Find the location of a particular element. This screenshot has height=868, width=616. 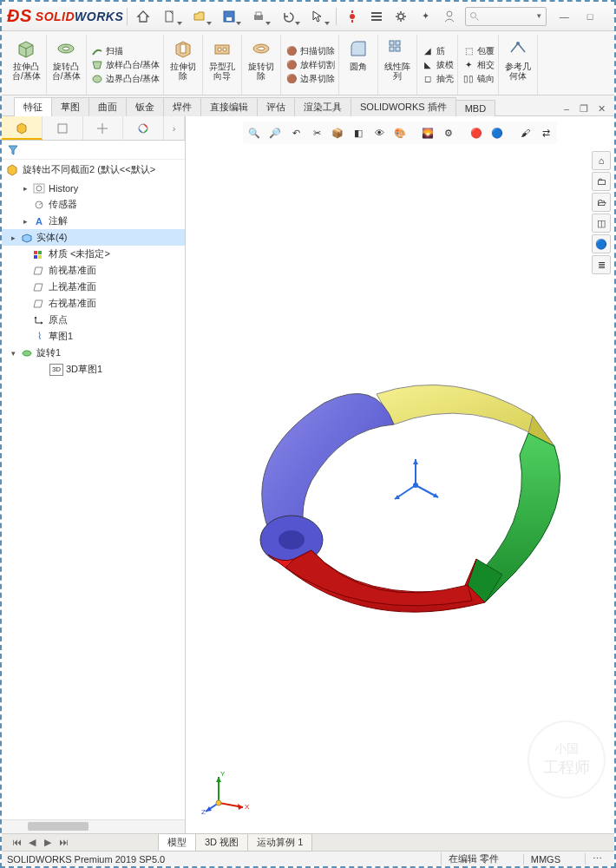

draft-button: ◣拔模 is located at coordinates (437, 65).